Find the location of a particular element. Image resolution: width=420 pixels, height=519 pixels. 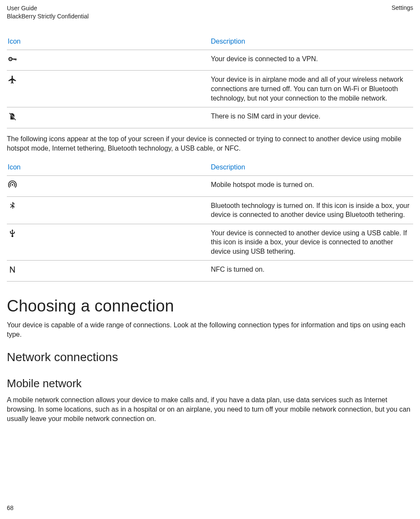

nfc-icon is located at coordinates (12, 271).